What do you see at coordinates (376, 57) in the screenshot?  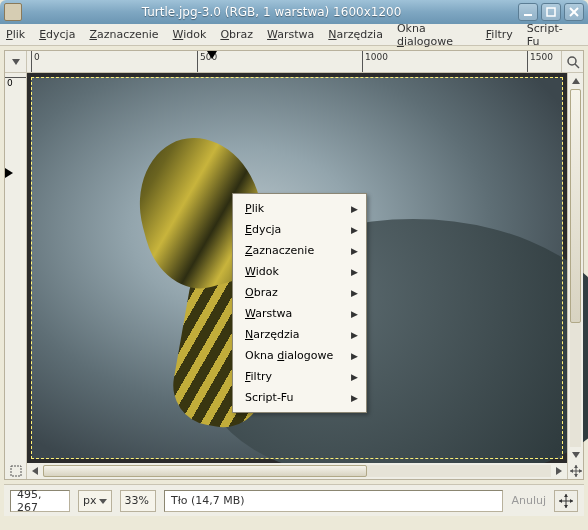 I see `ruler-tick-label: 1000` at bounding box center [376, 57].